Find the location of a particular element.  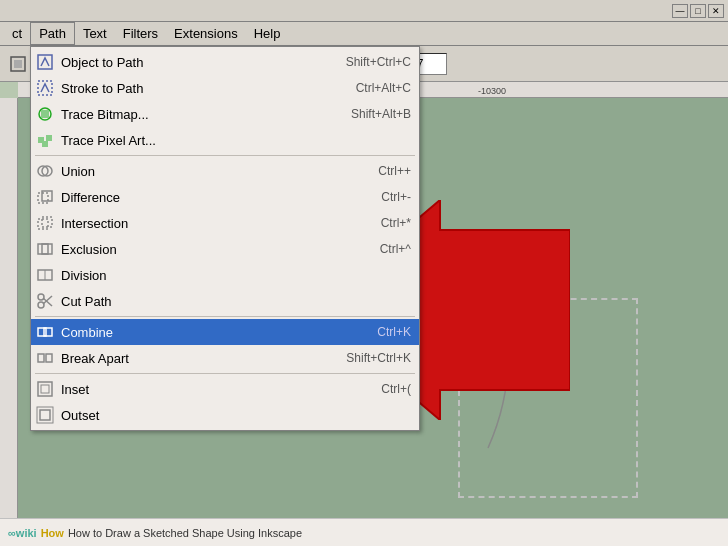

ruler-vertical is located at coordinates (9, 322).